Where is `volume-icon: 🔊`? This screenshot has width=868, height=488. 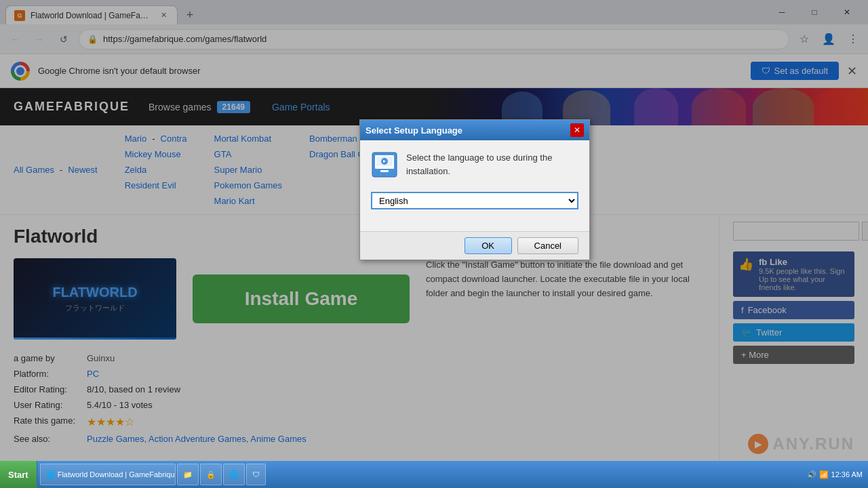 volume-icon: 🔊 is located at coordinates (812, 474).